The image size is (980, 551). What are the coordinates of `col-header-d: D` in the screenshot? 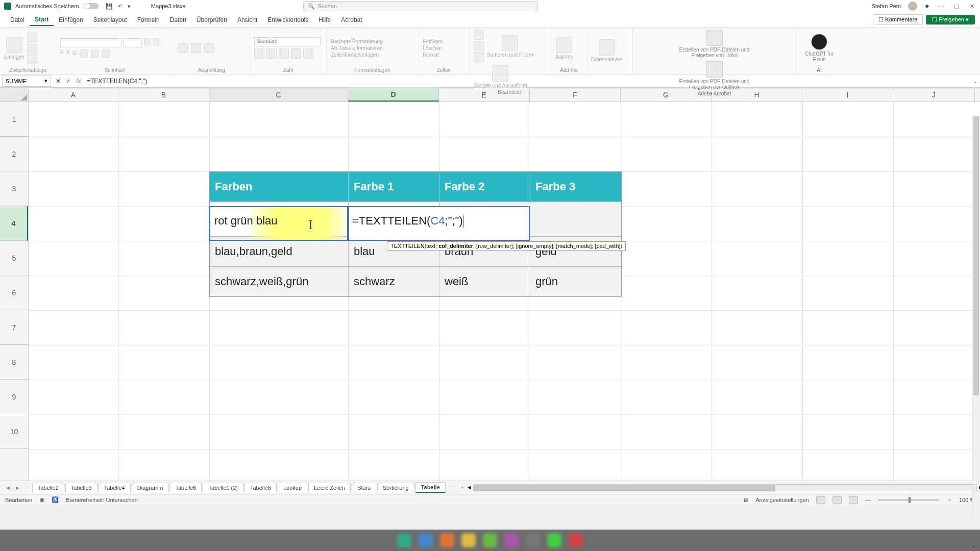 It's located at (394, 95).